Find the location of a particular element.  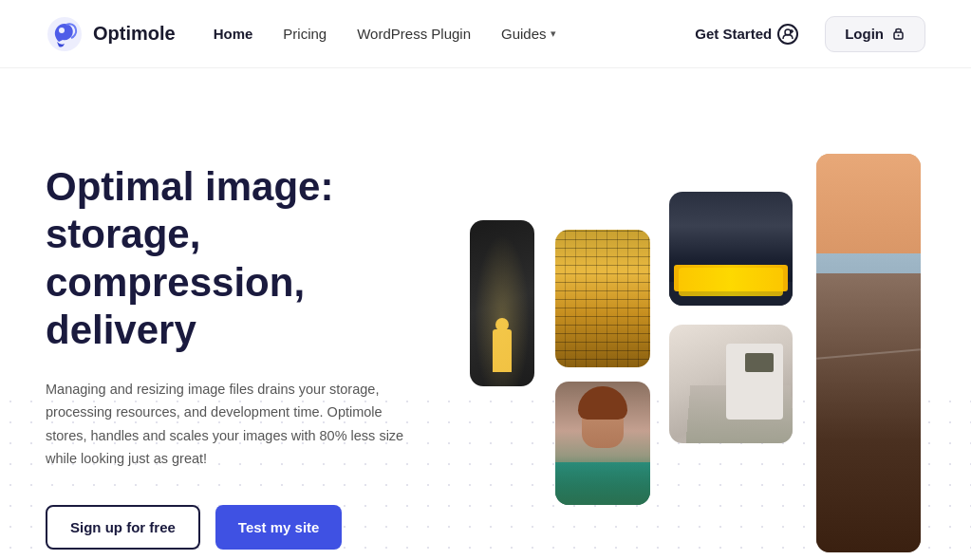

logo: Optimole is located at coordinates (110, 34).